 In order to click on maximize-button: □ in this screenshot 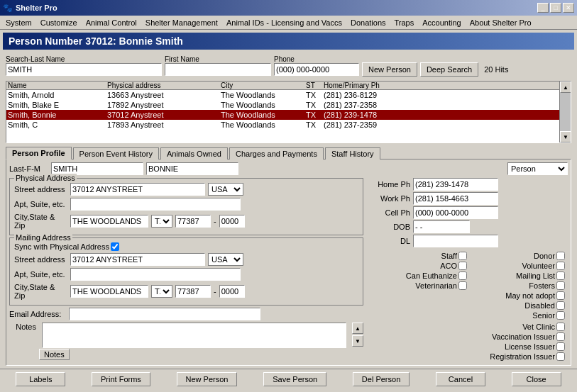, I will do `click(556, 8)`.